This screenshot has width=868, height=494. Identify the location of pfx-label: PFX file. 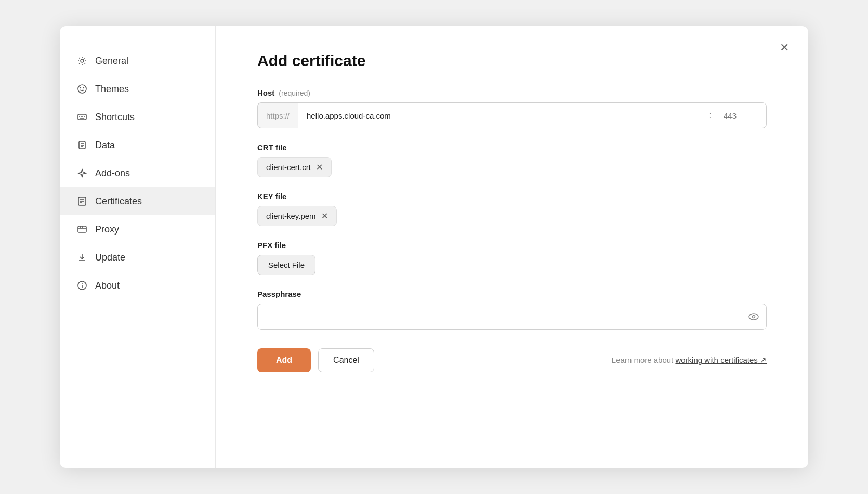
(512, 245).